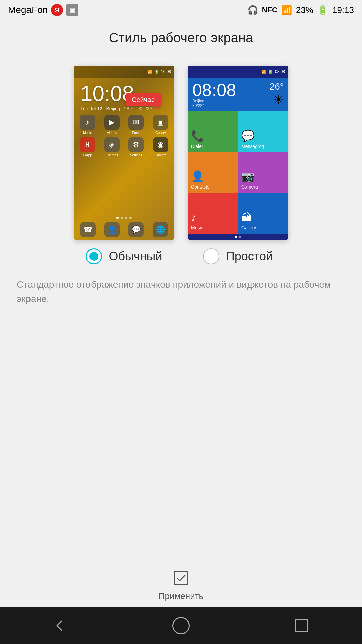 The width and height of the screenshot is (362, 644). What do you see at coordinates (263, 173) in the screenshot?
I see `list-item: 📷 Camera` at bounding box center [263, 173].